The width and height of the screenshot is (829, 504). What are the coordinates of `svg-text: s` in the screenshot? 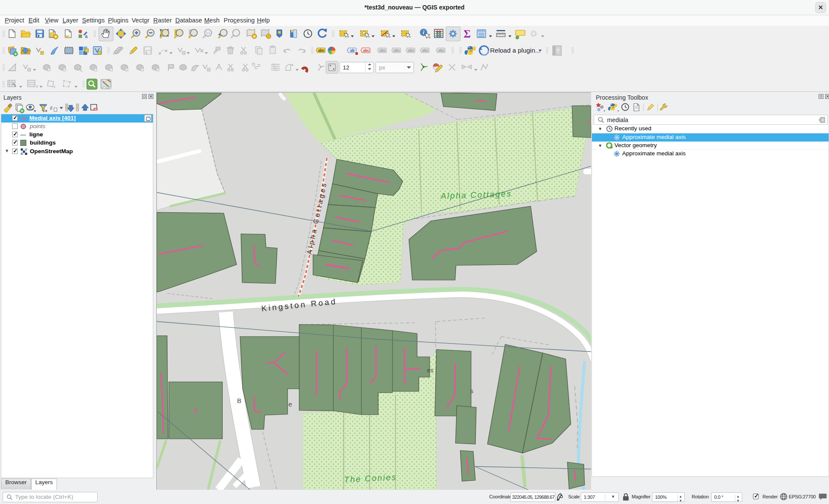 It's located at (471, 391).